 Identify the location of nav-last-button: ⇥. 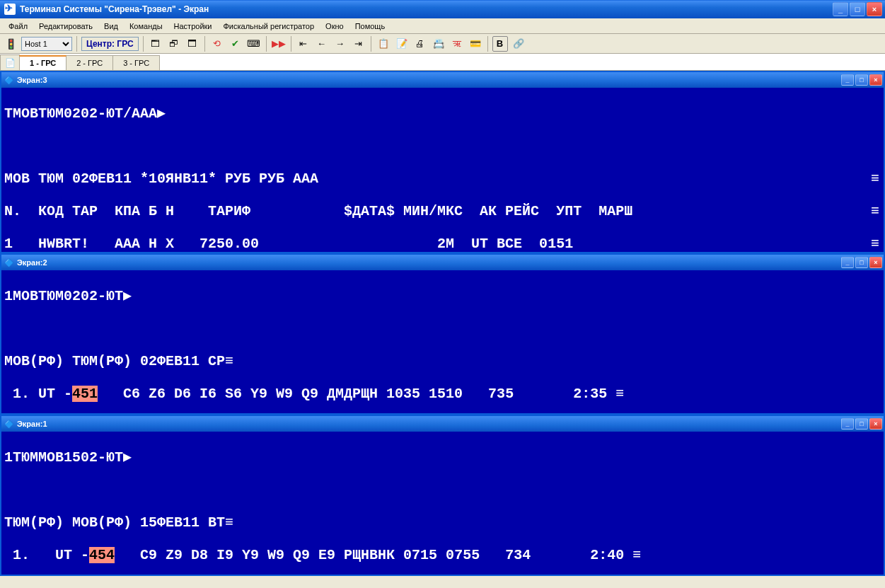
(359, 44).